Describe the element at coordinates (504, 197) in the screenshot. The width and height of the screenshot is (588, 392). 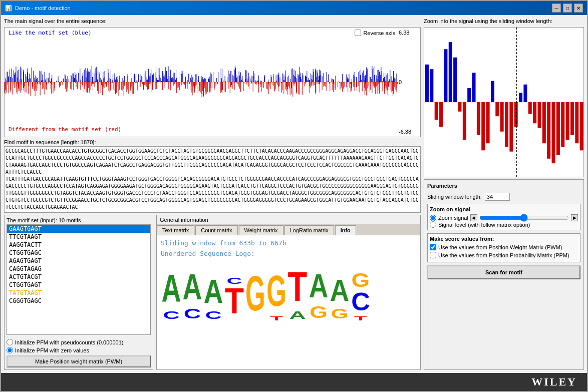
I see `sliding-window-row: Sliding window length:` at that location.